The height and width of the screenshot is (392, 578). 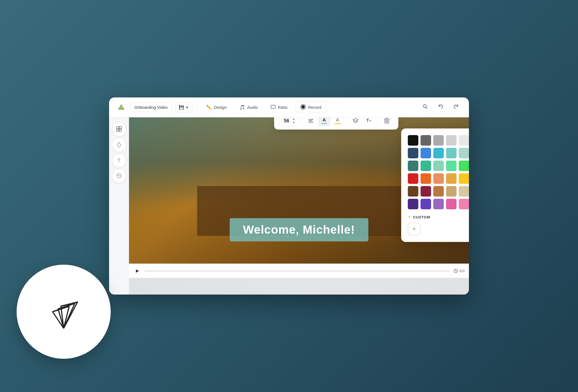 I want to click on mask-icon, so click(x=119, y=176).